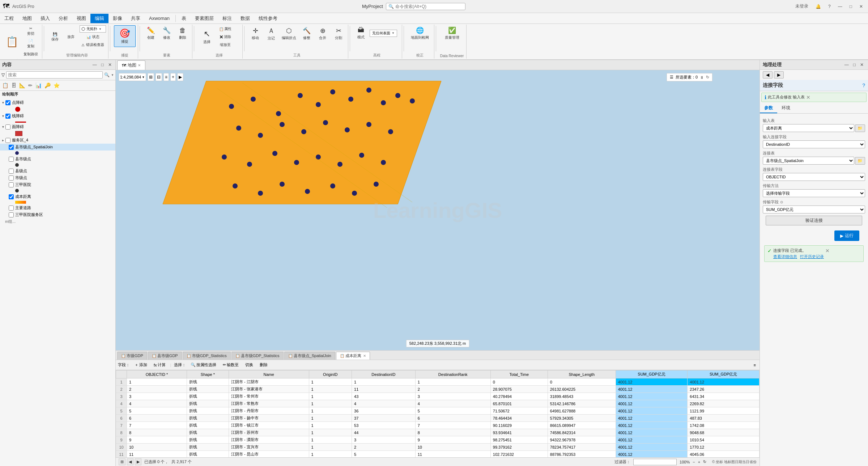 The image size is (868, 466). I want to click on layer-checkbox-line-barrier, so click(8, 116).